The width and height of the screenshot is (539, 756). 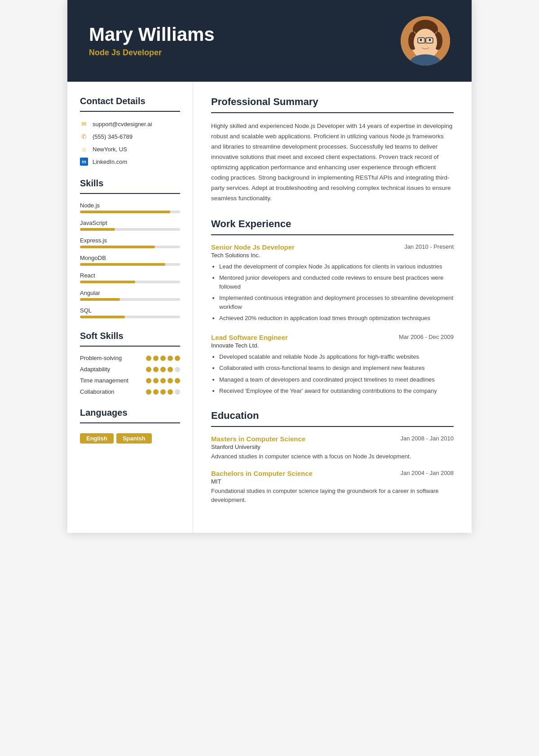 What do you see at coordinates (130, 307) in the screenshot?
I see `left-column: Contact Details ✉ support@cvdesigner.ai …` at bounding box center [130, 307].